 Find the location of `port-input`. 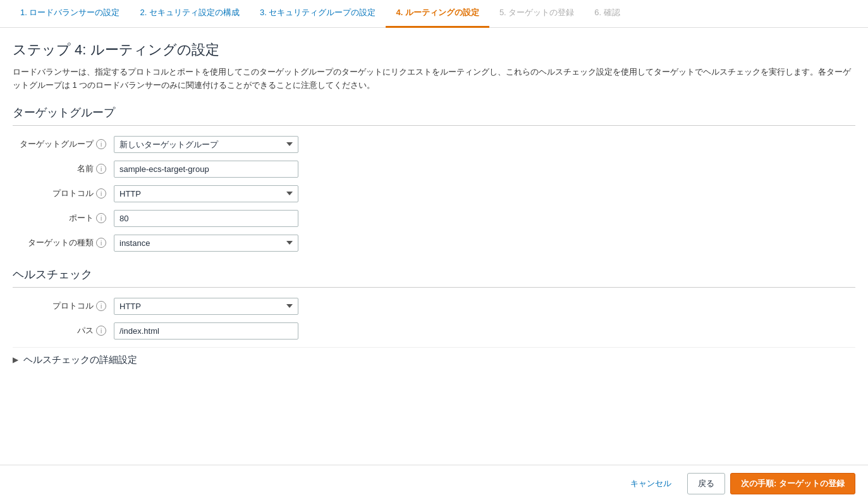

port-input is located at coordinates (206, 219).